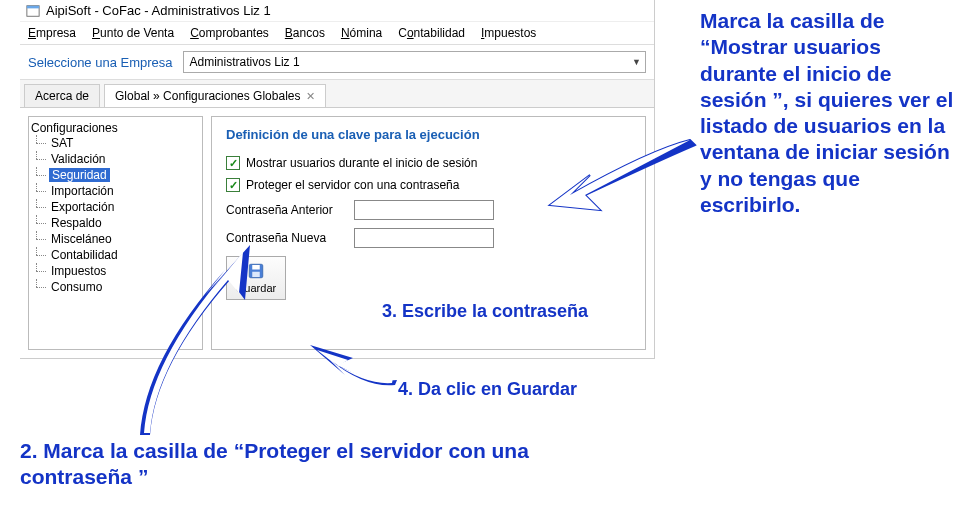  I want to click on tab-global: Global » Configuraciones Globales ✕, so click(215, 96).